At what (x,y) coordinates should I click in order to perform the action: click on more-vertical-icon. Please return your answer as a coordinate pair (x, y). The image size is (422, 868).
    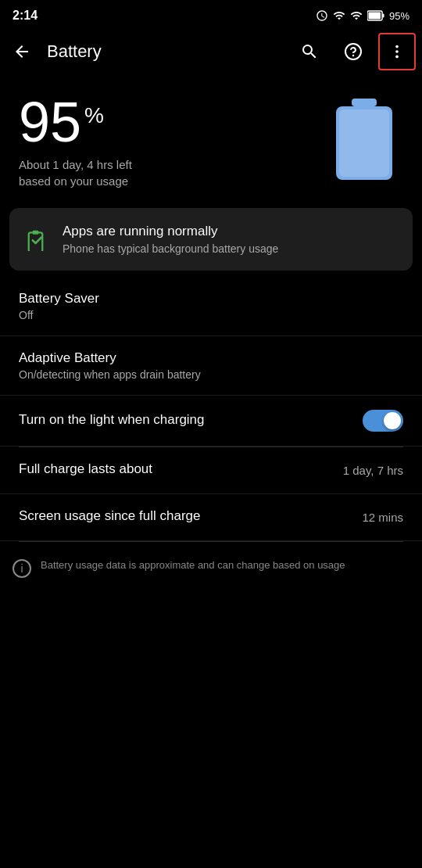
    Looking at the image, I should click on (397, 52).